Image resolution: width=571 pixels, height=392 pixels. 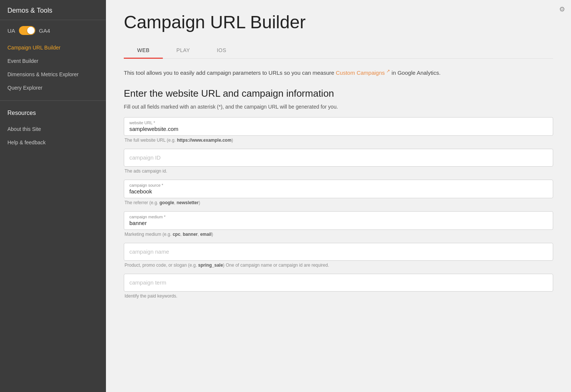 I want to click on resources-nav: About this Site Help & feedback, so click(x=53, y=136).